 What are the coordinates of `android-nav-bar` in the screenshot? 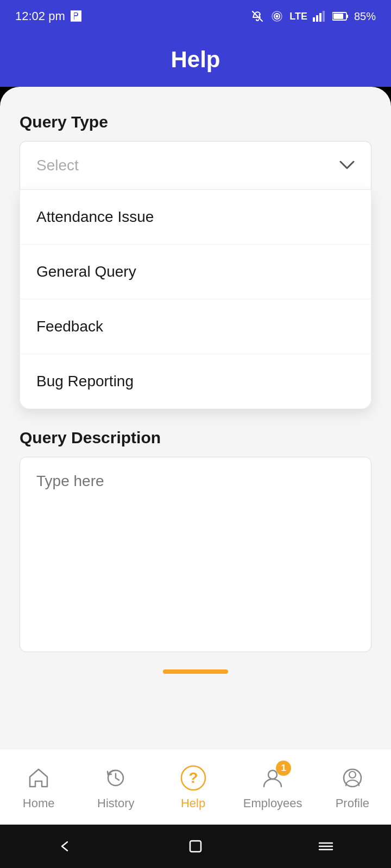 It's located at (195, 846).